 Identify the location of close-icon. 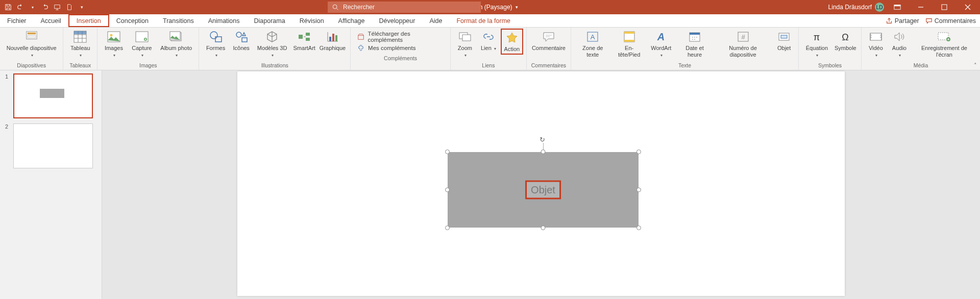
(968, 7).